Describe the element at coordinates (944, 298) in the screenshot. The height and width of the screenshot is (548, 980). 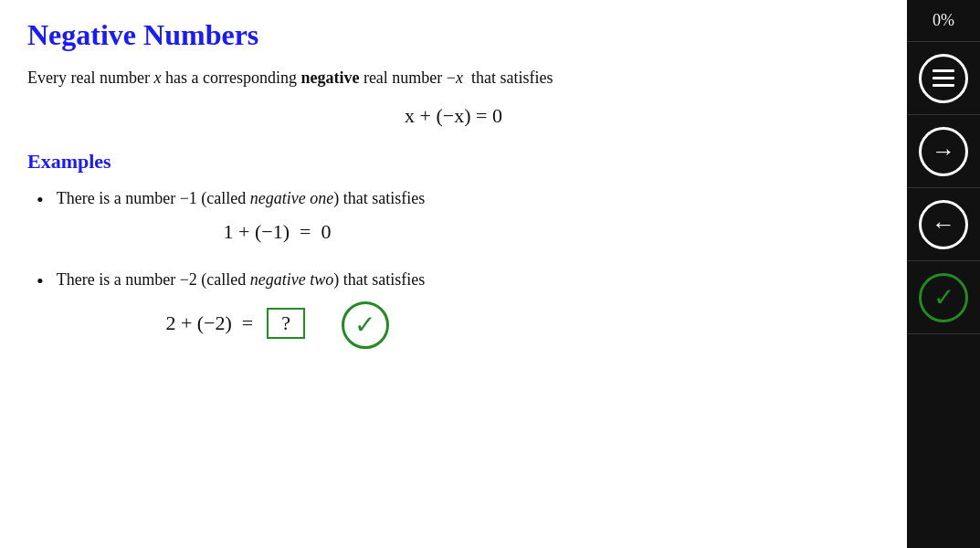
I see `confirm-checkmark-icon: ✓` at that location.